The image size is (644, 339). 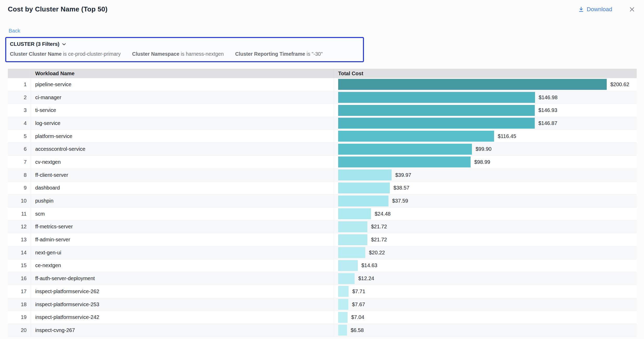 What do you see at coordinates (485, 214) in the screenshot?
I see `row-cost-cell: $24.48` at bounding box center [485, 214].